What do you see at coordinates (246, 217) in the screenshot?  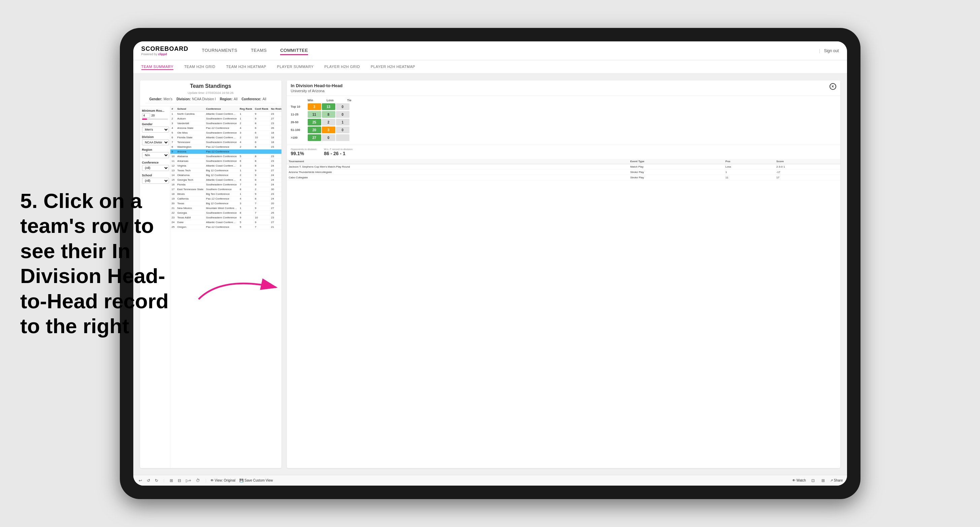 I see `reg-rank-cell: 9` at bounding box center [246, 217].